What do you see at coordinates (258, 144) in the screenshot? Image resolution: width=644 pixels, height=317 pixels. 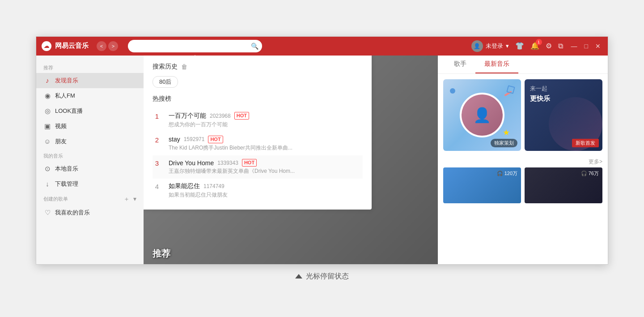 I see `hot-search-item-2: 2 stay 1592971 HOT The Kid LARO携手Justin …` at bounding box center [258, 144].